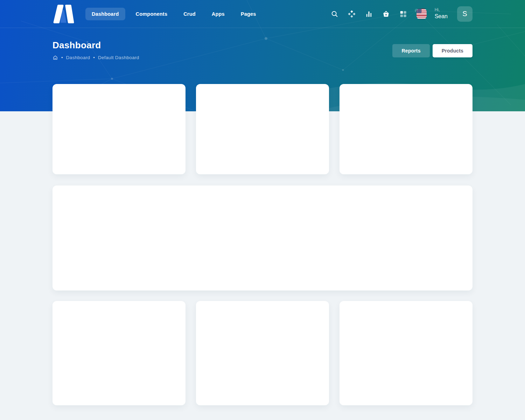  Describe the element at coordinates (119, 57) in the screenshot. I see `breadcrumb-item-default-dashboard: Default Dashboard` at that location.